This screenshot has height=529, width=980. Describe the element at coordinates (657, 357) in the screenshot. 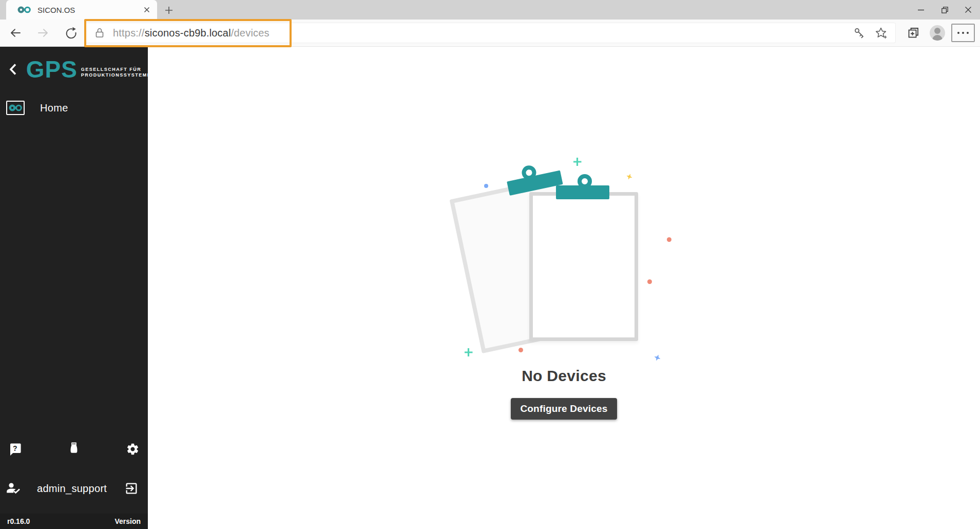

I see `decor-spark-blue` at that location.